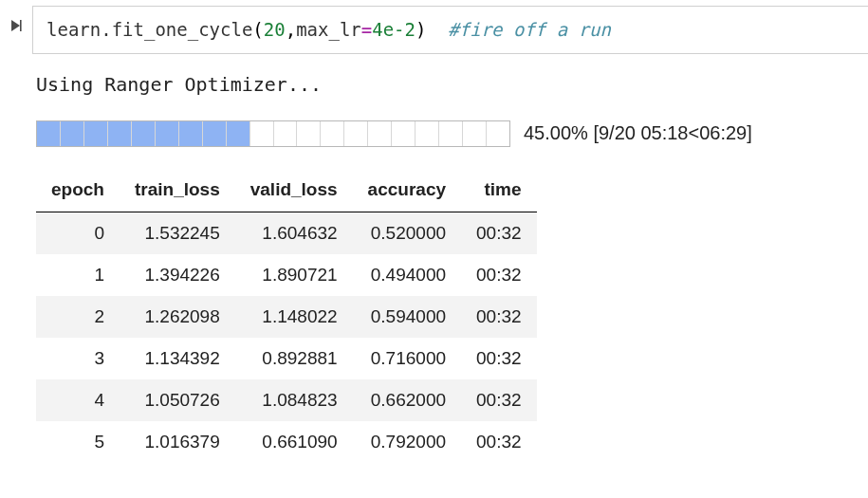 This screenshot has height=498, width=868. Describe the element at coordinates (177, 442) in the screenshot. I see `table-cell: 1.016379` at that location.